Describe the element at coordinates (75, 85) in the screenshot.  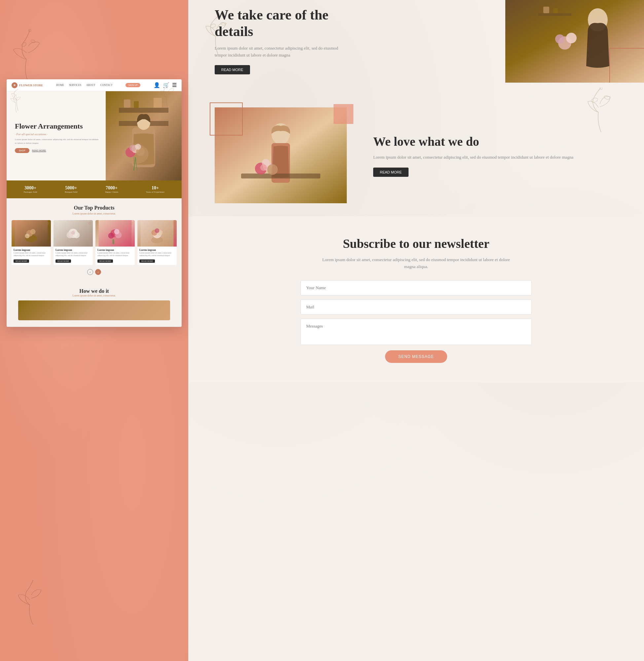
I see `nav-services: SERVICES` at that location.